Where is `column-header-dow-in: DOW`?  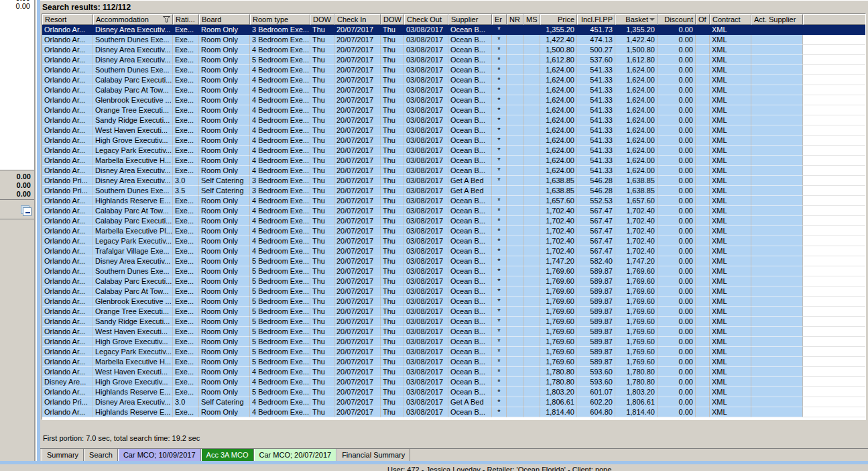 column-header-dow-in: DOW is located at coordinates (322, 19).